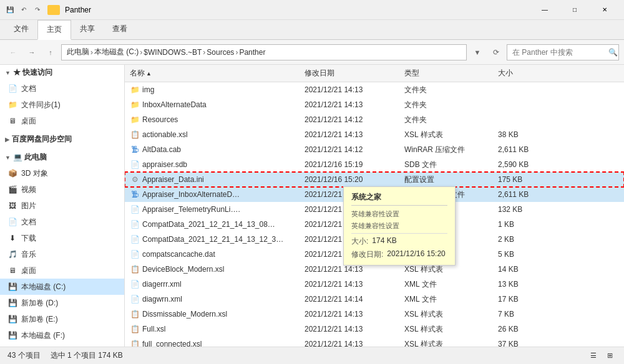 The image size is (624, 364). What do you see at coordinates (13, 52) in the screenshot?
I see `back-button: ←` at bounding box center [13, 52].